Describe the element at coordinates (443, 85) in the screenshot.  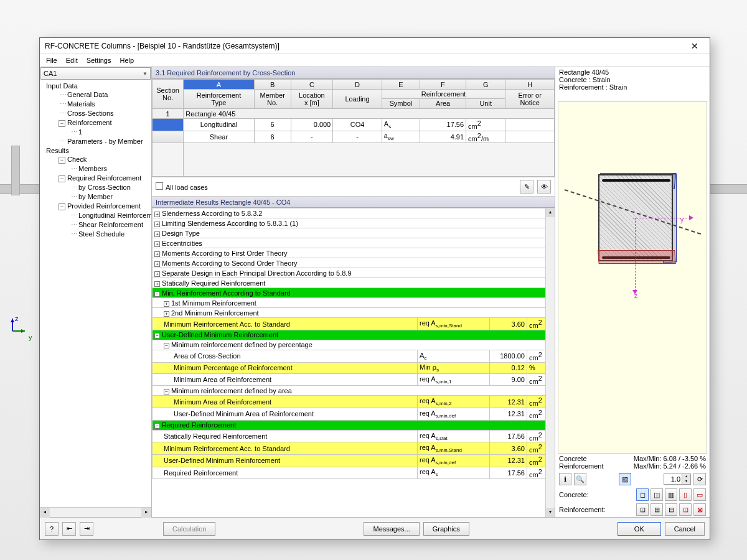
I see `col-letter-f: F` at that location.